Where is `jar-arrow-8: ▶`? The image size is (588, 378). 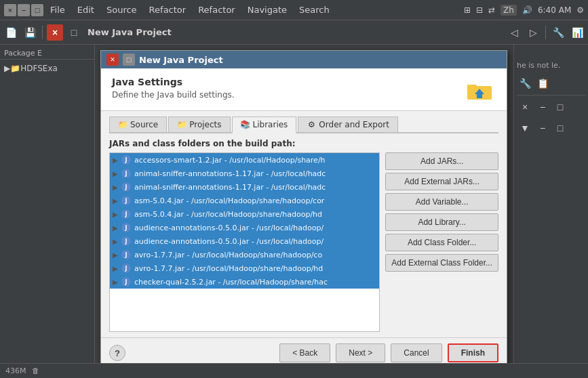 jar-arrow-8: ▶ is located at coordinates (116, 268).